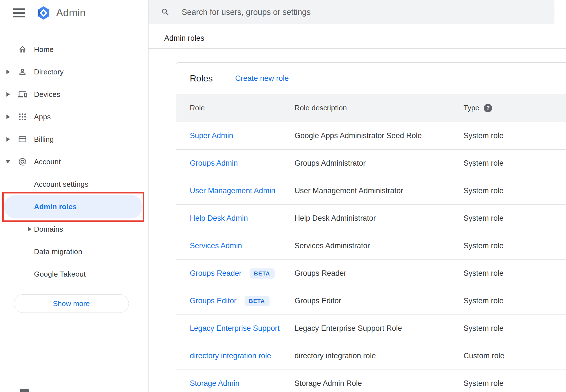  I want to click on sidebar-item-label: Account settings, so click(61, 184).